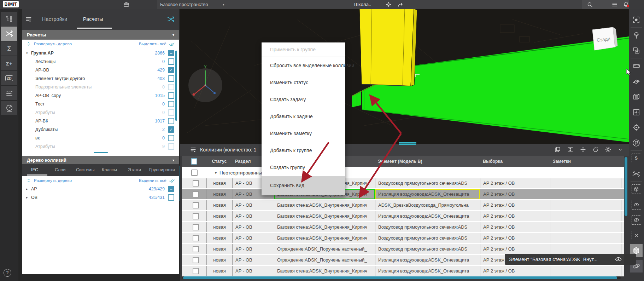 The height and width of the screenshot is (281, 644). What do you see at coordinates (605, 39) in the screenshot?
I see `view-cube: Сзади` at bounding box center [605, 39].